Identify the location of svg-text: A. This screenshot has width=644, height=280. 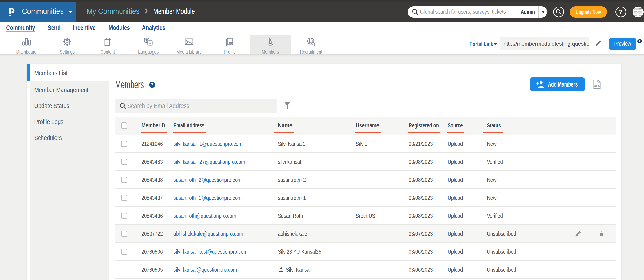
(150, 43).